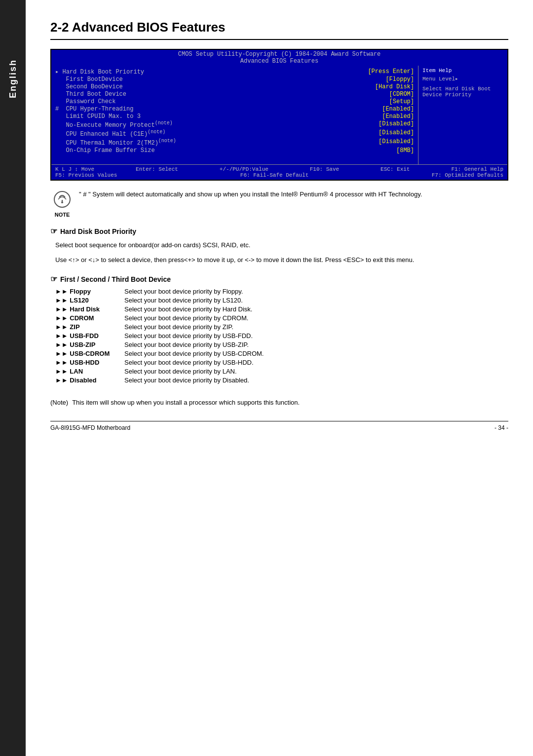 The image size is (533, 756). I want to click on bios-row-3: Third Boot Device [CDROM], so click(235, 94).